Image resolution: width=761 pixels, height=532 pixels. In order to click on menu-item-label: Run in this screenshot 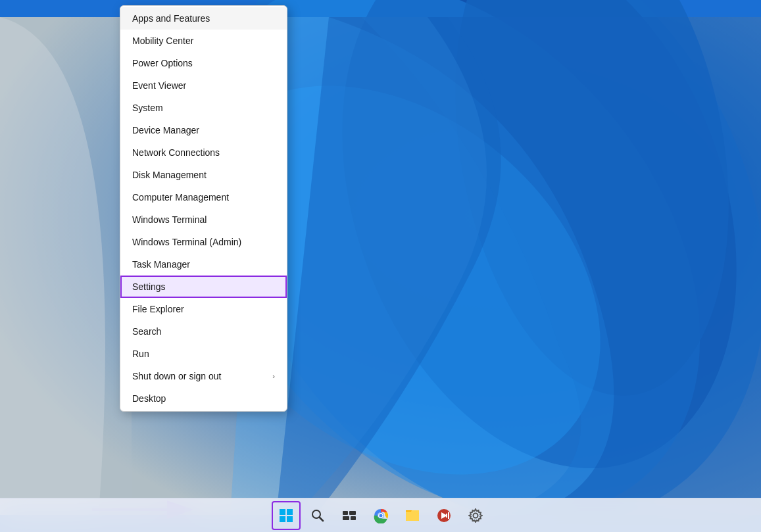, I will do `click(141, 354)`.